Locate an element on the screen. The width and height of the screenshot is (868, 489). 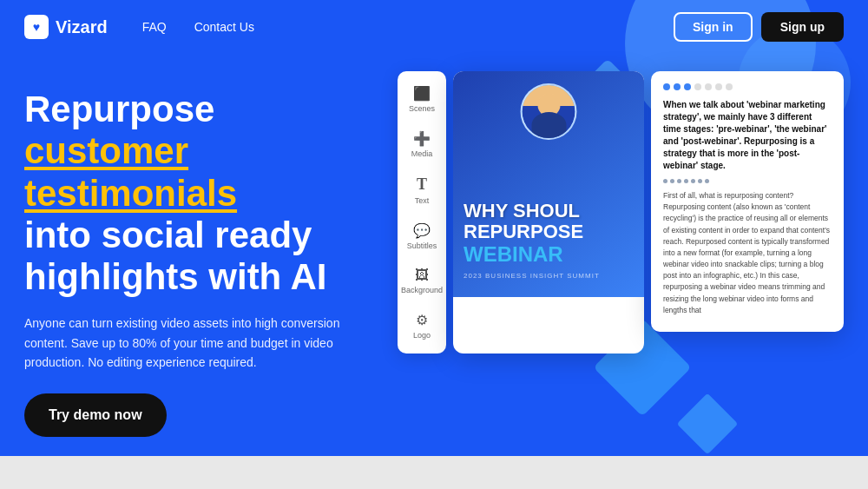
bg-bottom-bar is located at coordinates (434, 472).